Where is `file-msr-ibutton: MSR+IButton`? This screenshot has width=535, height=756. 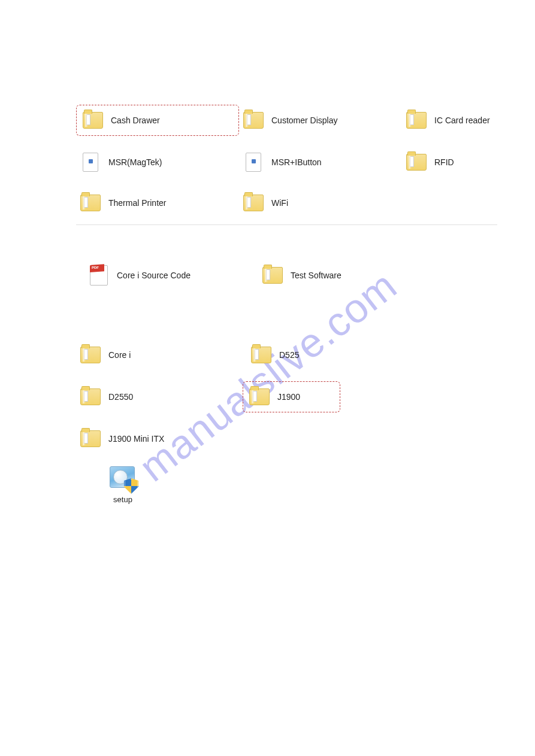 file-msr-ibutton: MSR+IButton is located at coordinates (321, 162).